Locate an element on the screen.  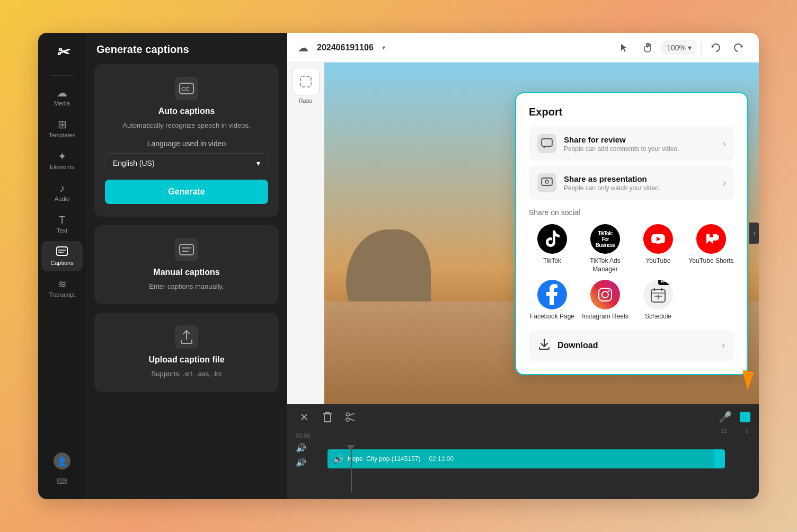
generate-button: Generate is located at coordinates (187, 192).